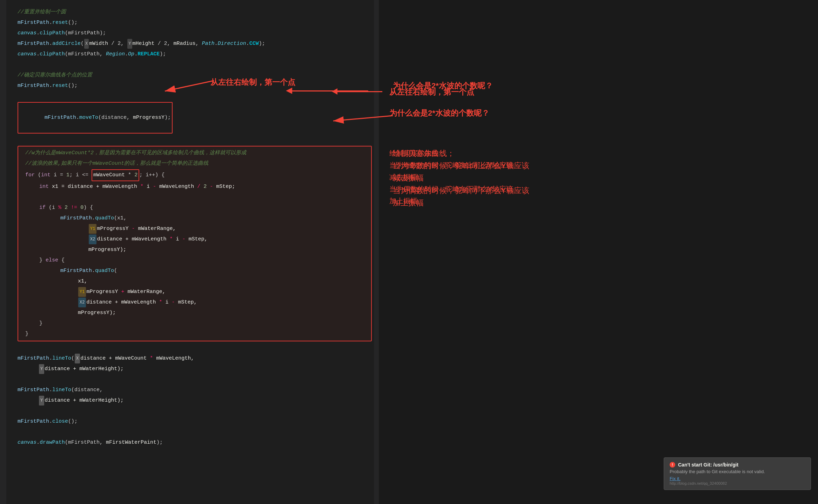 The image size is (818, 504). What do you see at coordinates (115, 175) in the screenshot?
I see `mwavecount-highlight: mWaveCount * 2` at bounding box center [115, 175].